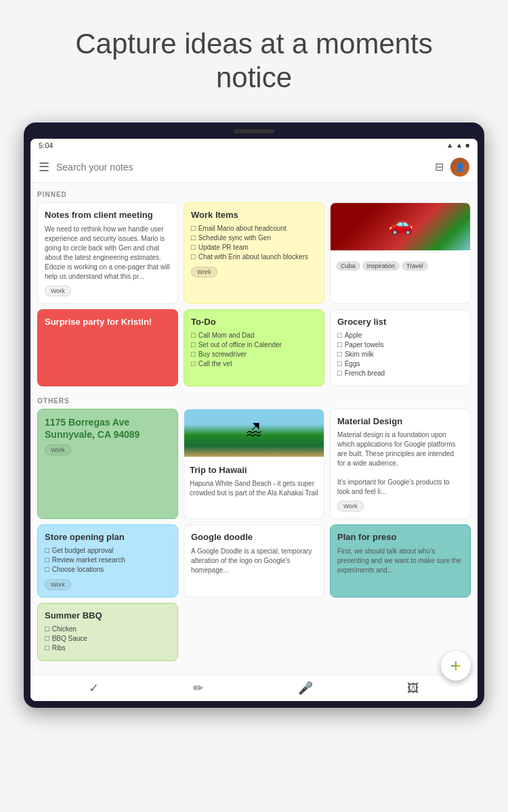 The image size is (508, 812). Describe the element at coordinates (254, 355) in the screenshot. I see `checkbox-item: Buy screwdriver` at that location.